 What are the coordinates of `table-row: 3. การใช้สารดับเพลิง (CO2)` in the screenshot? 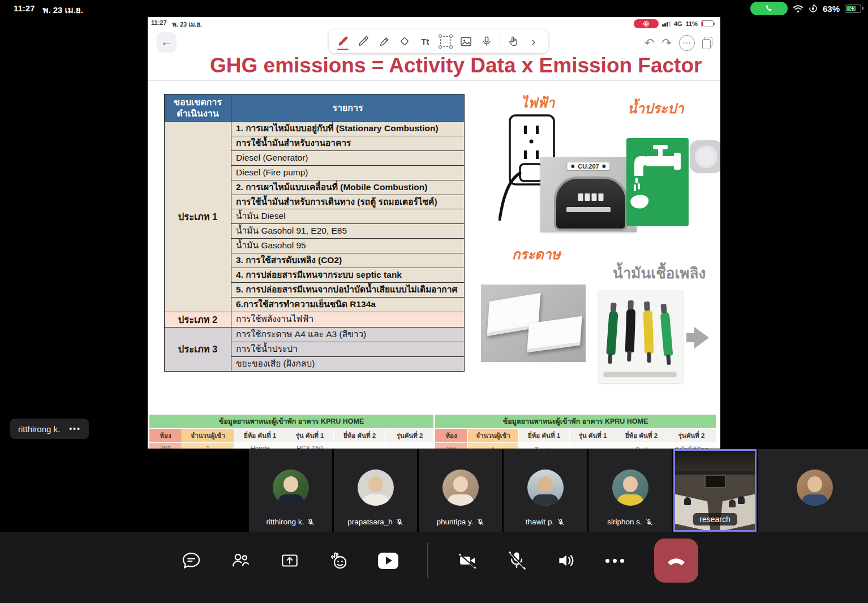 It's located at (348, 261).